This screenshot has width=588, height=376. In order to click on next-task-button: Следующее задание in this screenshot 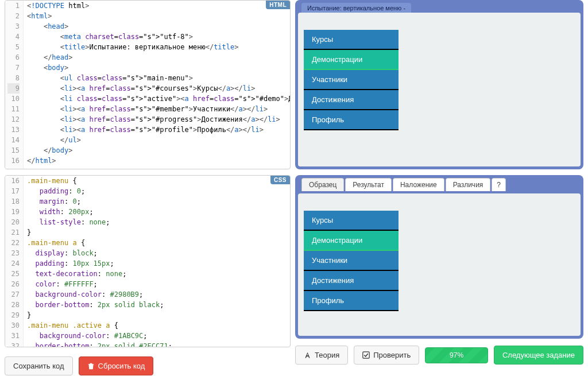, I will do `click(539, 355)`.